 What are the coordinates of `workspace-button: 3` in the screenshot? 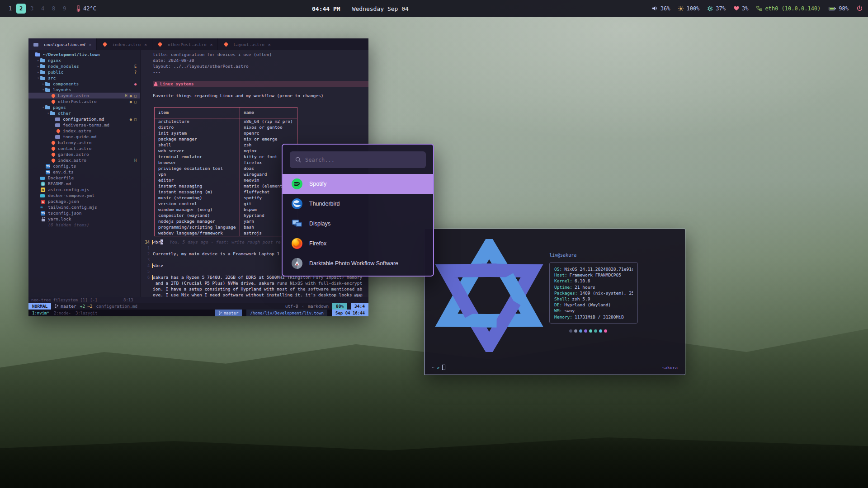 It's located at (32, 9).